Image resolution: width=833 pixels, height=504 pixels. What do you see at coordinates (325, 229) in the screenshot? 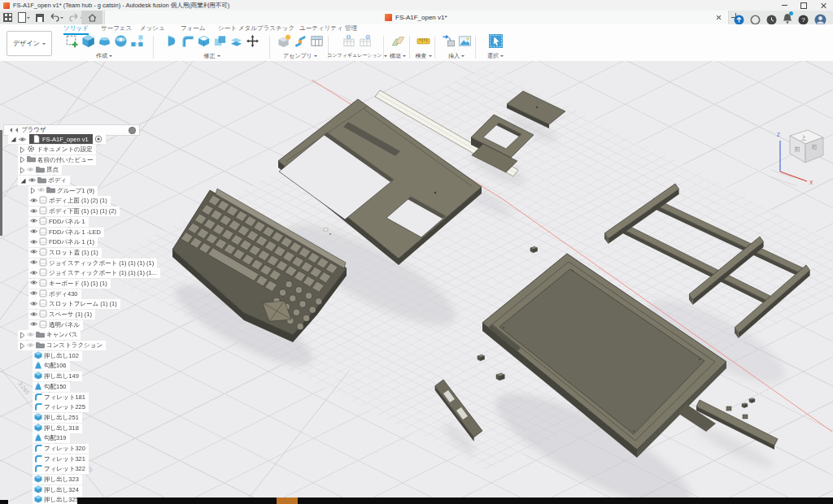
I see `small-chip-part` at bounding box center [325, 229].